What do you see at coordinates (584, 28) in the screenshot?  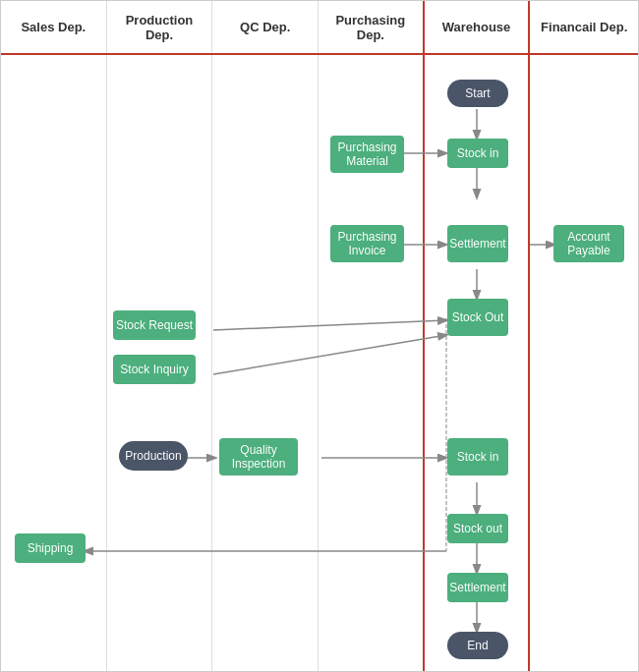 I see `header-financial: Financail Dep.` at bounding box center [584, 28].